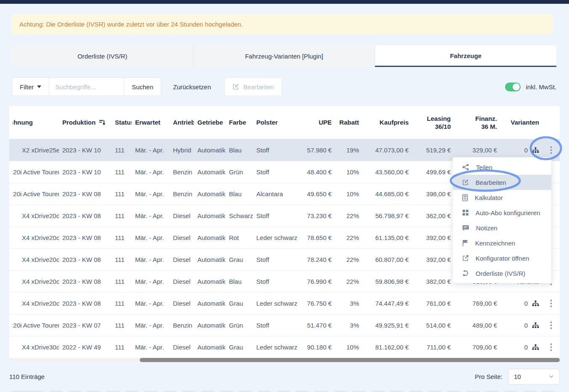 This screenshot has height=392, width=569. I want to click on share-icon, so click(465, 167).